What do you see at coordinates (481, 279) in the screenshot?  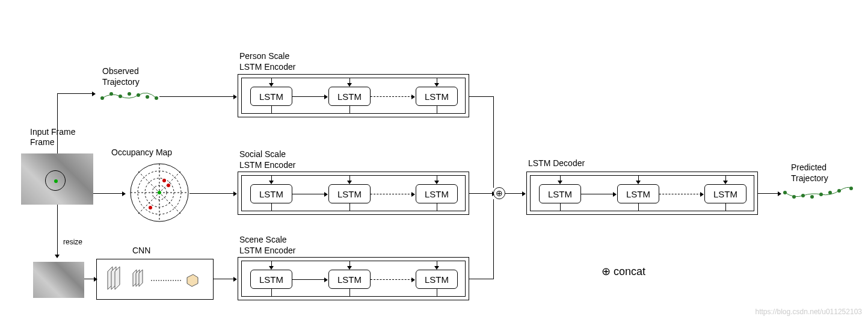 I see `scene-out` at bounding box center [481, 279].